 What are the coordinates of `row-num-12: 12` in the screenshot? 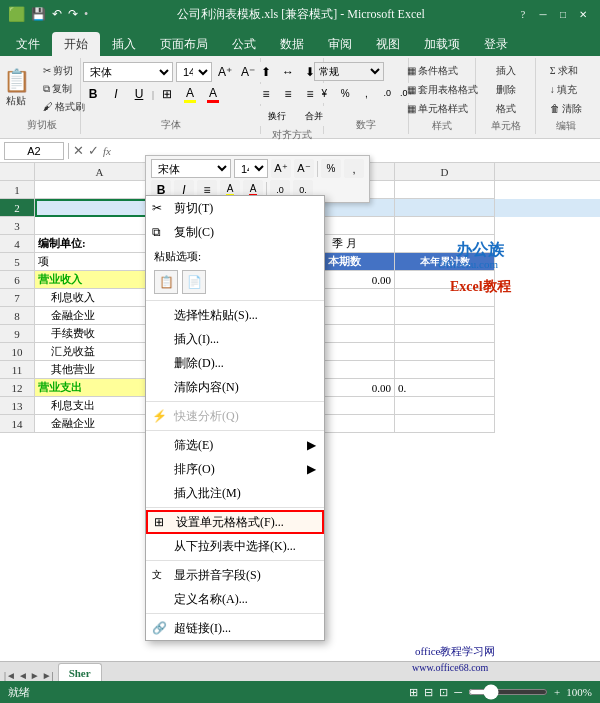 It's located at (18, 388).